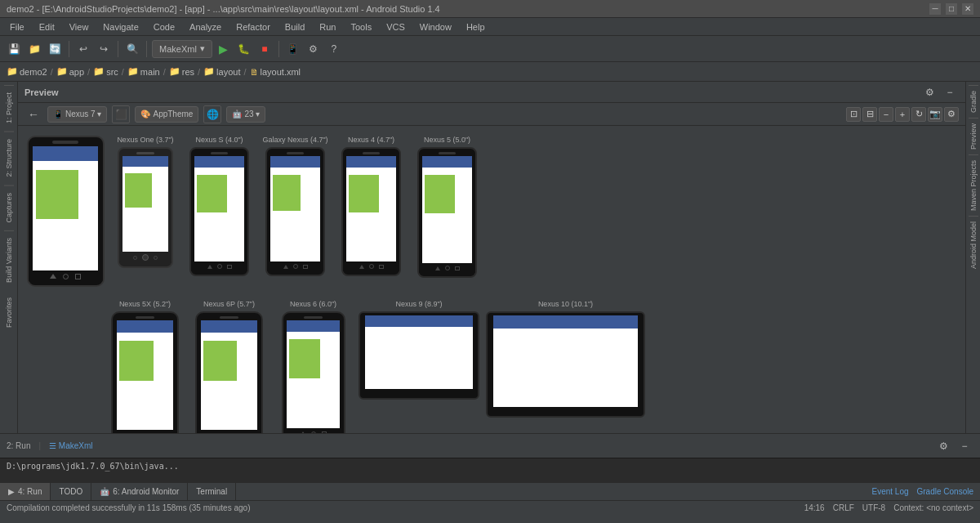  I want to click on left-tab-project: 1: Project, so click(9, 108).